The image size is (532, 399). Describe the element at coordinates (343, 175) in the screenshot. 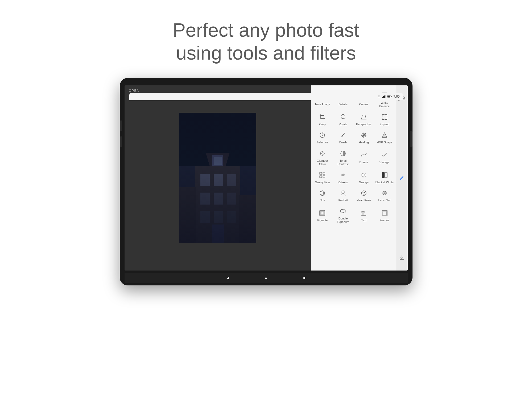

I see `retrolux-icon` at that location.